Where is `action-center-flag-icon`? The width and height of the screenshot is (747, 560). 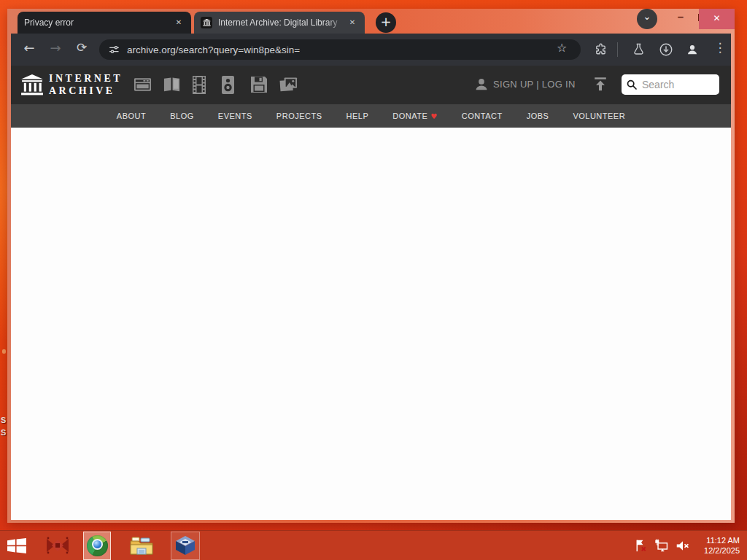 action-center-flag-icon is located at coordinates (641, 545).